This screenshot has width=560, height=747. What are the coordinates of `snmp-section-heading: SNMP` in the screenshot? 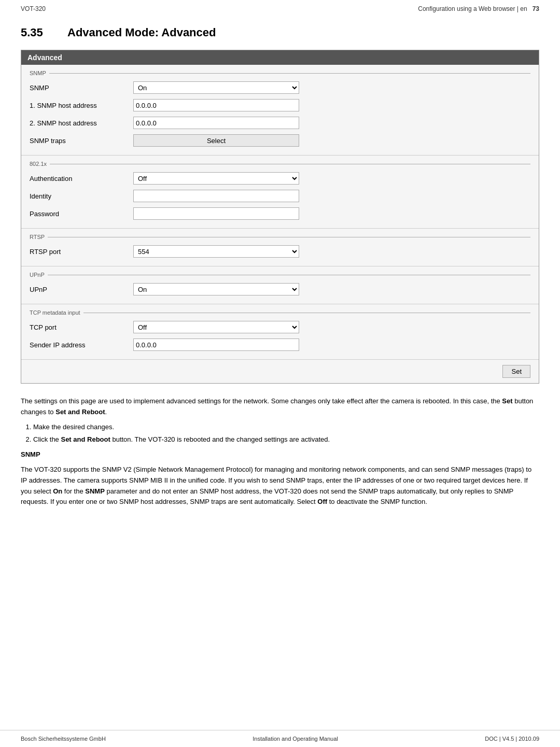 It's located at (280, 455).